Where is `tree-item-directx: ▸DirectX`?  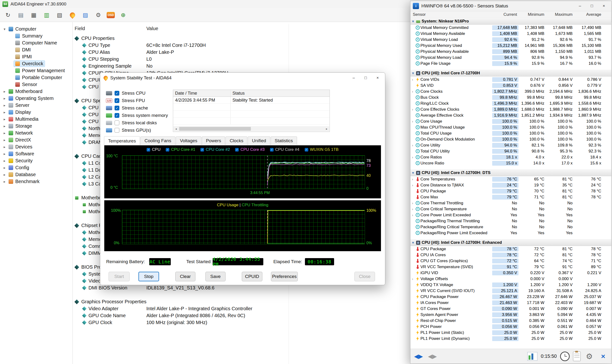 tree-item-directx: ▸DirectX is located at coordinates (36, 140).